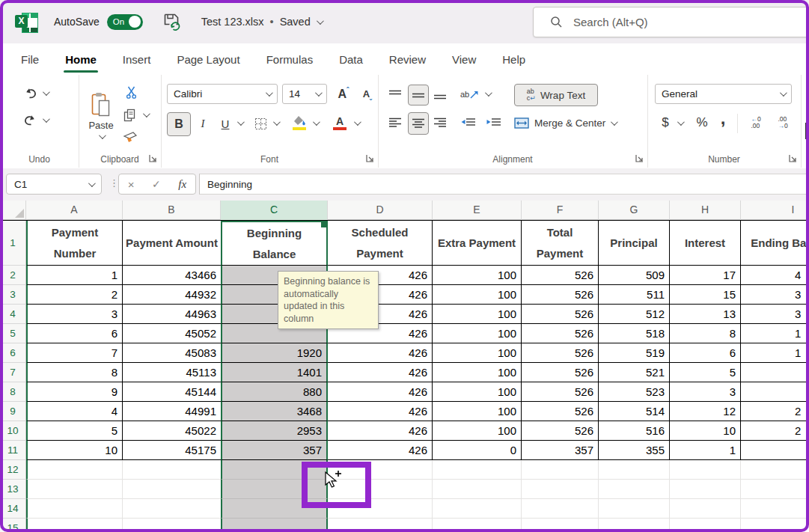 Image resolution: width=809 pixels, height=532 pixels. What do you see at coordinates (172, 275) in the screenshot?
I see `cell-B2: 43466` at bounding box center [172, 275].